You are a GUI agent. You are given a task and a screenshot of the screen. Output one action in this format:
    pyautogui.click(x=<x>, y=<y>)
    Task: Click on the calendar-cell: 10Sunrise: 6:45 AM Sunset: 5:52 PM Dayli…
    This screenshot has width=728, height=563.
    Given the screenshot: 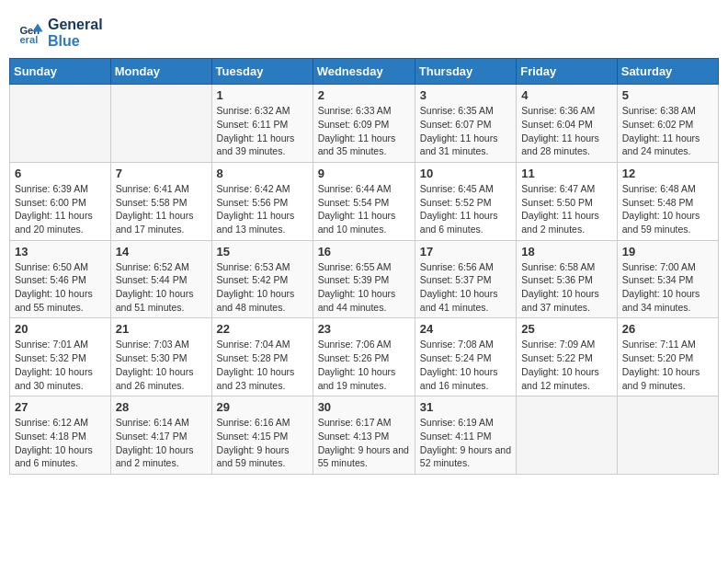 What is the action you would take?
    pyautogui.click(x=465, y=201)
    